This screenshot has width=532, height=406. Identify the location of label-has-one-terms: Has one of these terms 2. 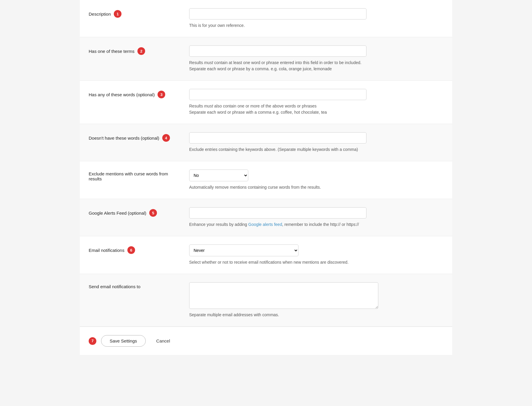
(139, 50).